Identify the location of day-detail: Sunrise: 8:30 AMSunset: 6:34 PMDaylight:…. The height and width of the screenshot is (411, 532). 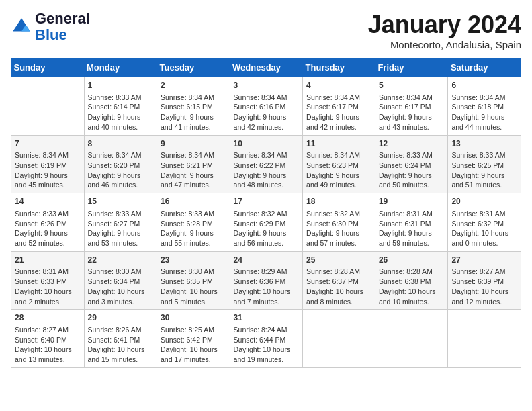
(121, 286).